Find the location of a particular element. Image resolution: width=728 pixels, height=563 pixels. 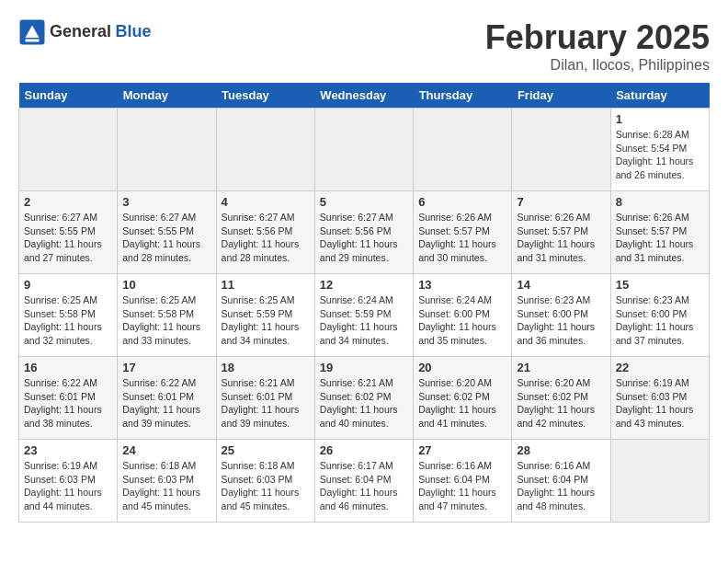

day-info: Daylight: 11 hours and 46 minutes. is located at coordinates (364, 499).